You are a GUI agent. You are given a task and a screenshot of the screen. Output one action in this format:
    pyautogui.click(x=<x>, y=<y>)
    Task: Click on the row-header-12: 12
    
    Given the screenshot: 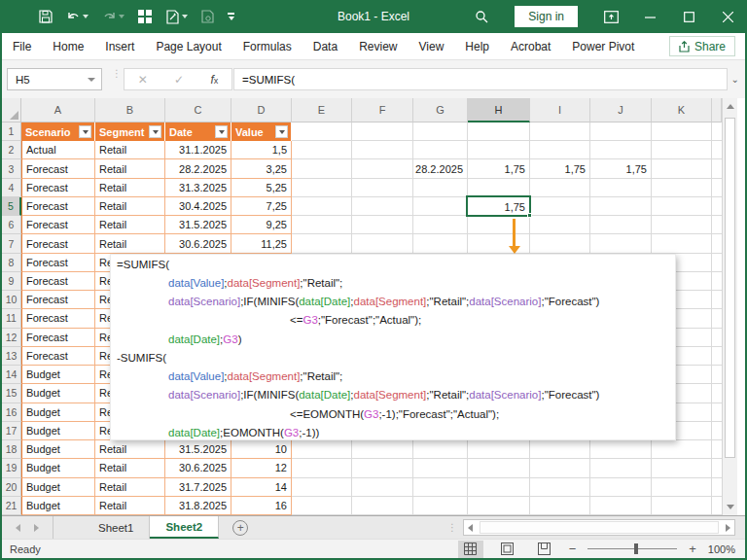 What is the action you would take?
    pyautogui.click(x=12, y=338)
    